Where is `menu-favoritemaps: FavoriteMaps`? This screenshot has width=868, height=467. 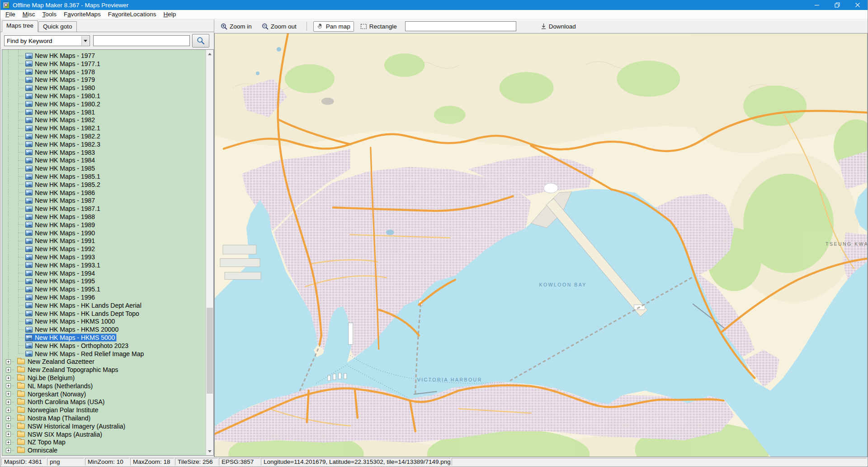
menu-favoritemaps: FavoriteMaps is located at coordinates (82, 14).